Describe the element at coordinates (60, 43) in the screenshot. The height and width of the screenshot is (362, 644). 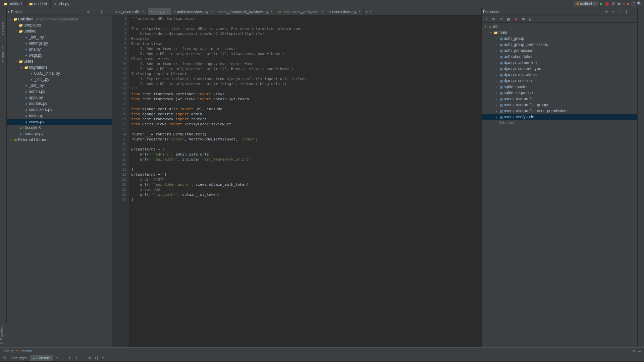
I see `tree-item-settings-py: ●settings.py` at that location.